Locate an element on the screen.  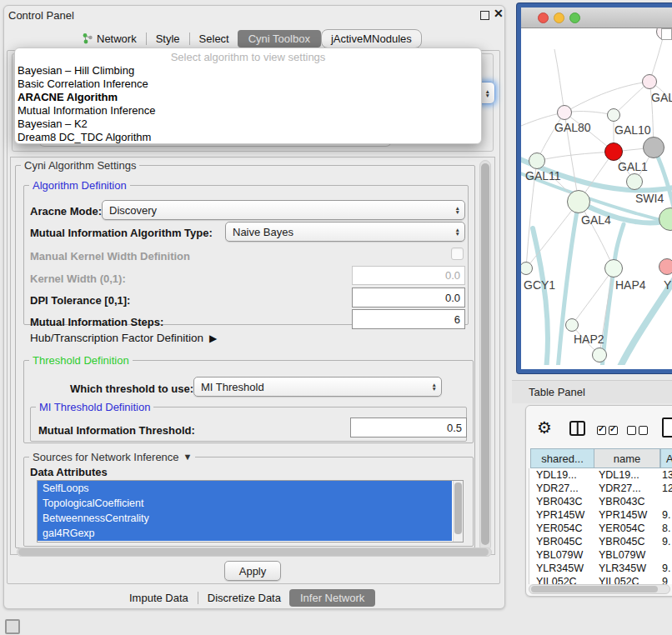
node-label: SWI4 is located at coordinates (649, 198).